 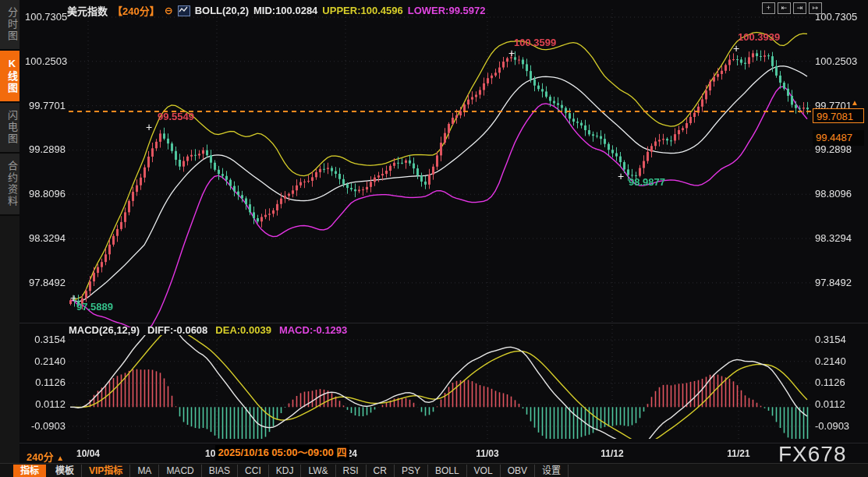 What do you see at coordinates (87, 11) in the screenshot?
I see `symbol-name: 美元指数` at bounding box center [87, 11].